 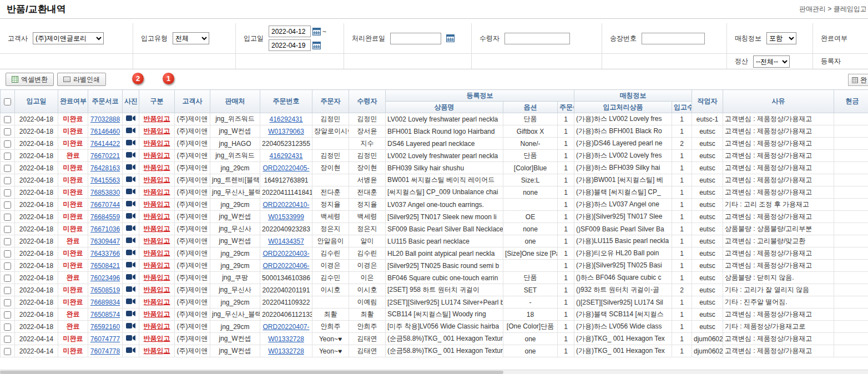 What do you see at coordinates (105, 229) in the screenshot?
I see `cell-order-code: 76671036` at bounding box center [105, 229].